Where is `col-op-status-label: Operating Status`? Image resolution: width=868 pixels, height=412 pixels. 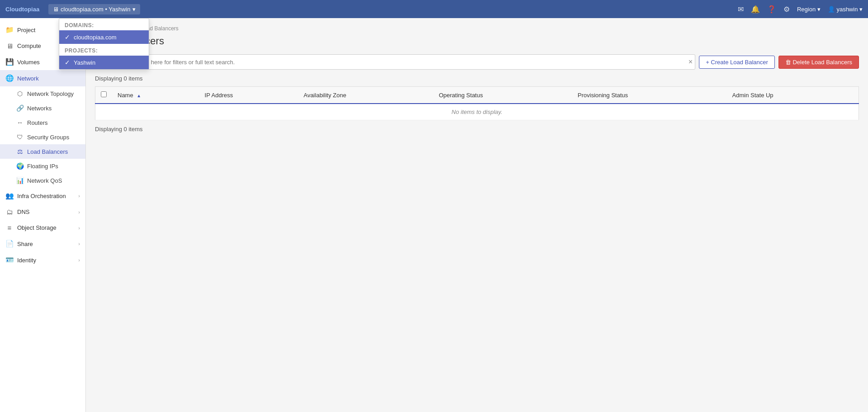 col-op-status-label: Operating Status is located at coordinates (461, 95).